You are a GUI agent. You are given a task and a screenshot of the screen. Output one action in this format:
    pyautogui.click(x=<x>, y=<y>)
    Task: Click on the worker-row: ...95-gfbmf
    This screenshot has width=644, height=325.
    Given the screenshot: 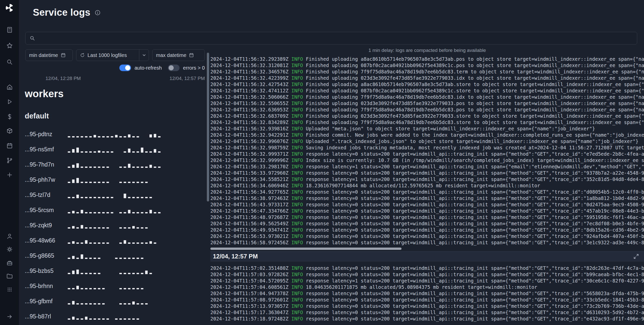 What is the action you would take?
    pyautogui.click(x=114, y=301)
    